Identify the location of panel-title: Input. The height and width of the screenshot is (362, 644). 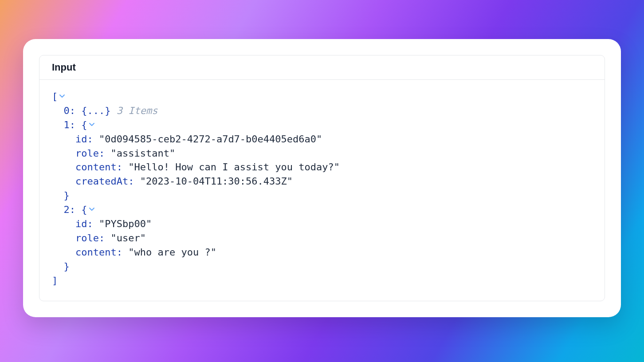
(322, 67).